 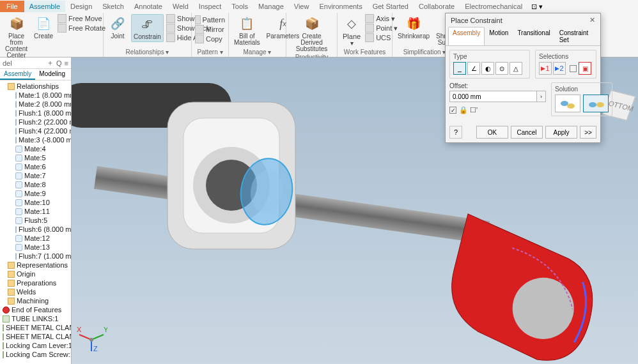 What do you see at coordinates (36, 211) in the screenshot?
I see `tree-constraint-item: Mate:11` at bounding box center [36, 211].